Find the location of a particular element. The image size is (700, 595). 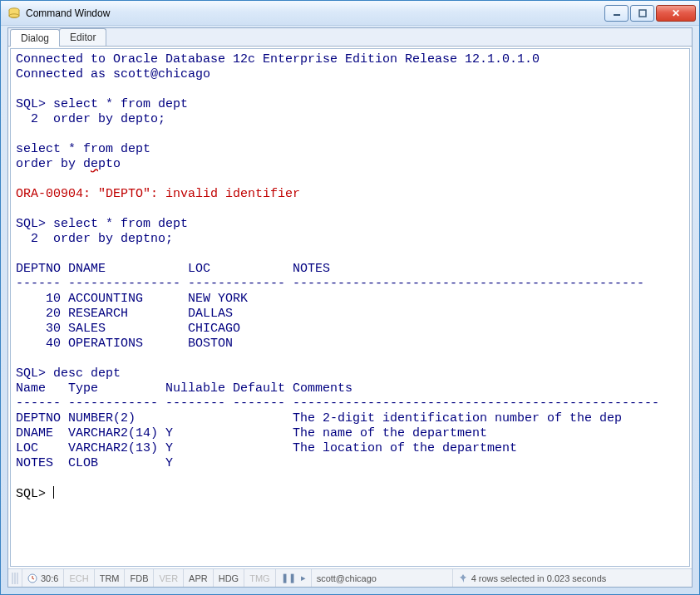

clock-icon is located at coordinates (32, 578).